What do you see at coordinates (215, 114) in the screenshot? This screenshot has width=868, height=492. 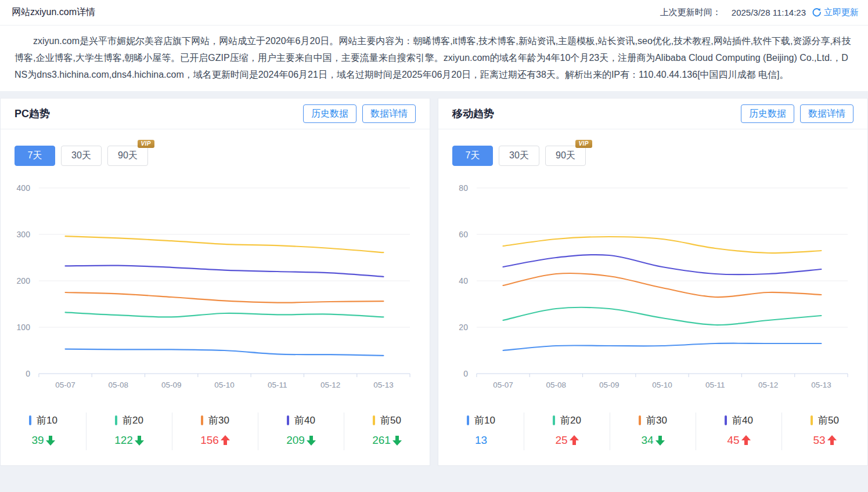 I see `pc-panel-header: PC趋势 历史数据 数据详情` at bounding box center [215, 114].